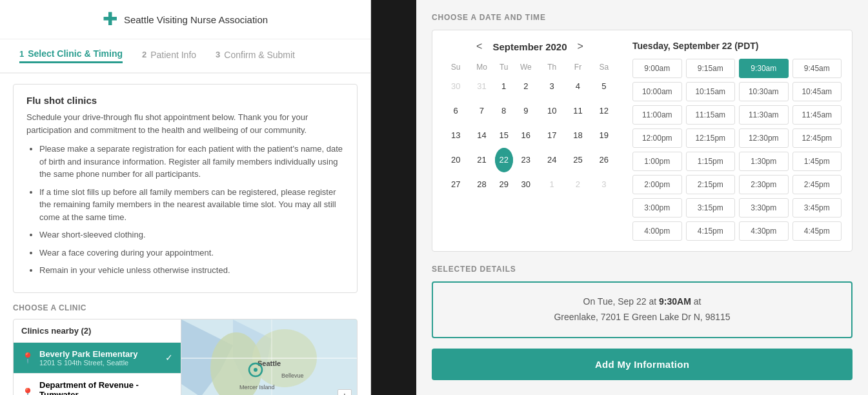 This screenshot has height=395, width=868. Describe the element at coordinates (737, 141) in the screenshot. I see `time-slots-panel: Tuesday, September 22 (PDT) 9:00am9:15am…` at that location.